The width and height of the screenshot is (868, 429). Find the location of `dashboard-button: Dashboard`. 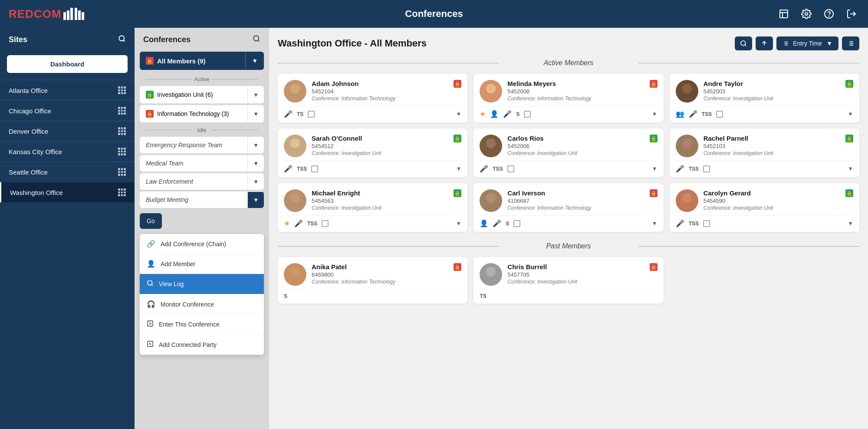

dashboard-button: Dashboard is located at coordinates (67, 64).